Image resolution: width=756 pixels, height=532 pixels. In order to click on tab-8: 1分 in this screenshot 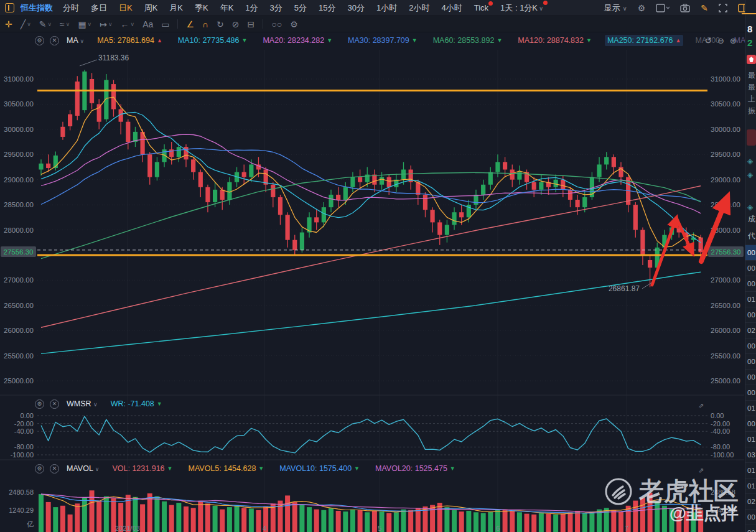, I will do `click(251, 8)`.